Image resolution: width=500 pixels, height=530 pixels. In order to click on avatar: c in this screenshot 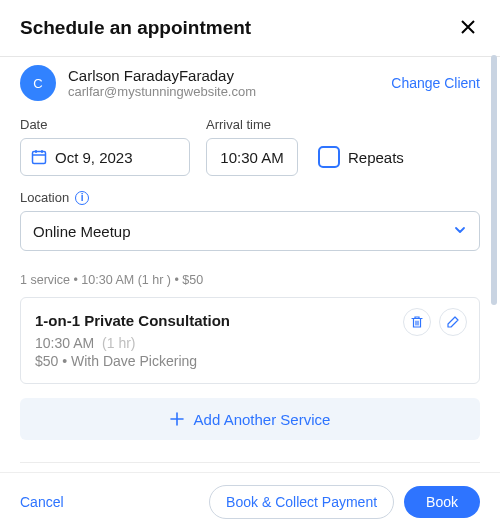, I will do `click(38, 83)`.